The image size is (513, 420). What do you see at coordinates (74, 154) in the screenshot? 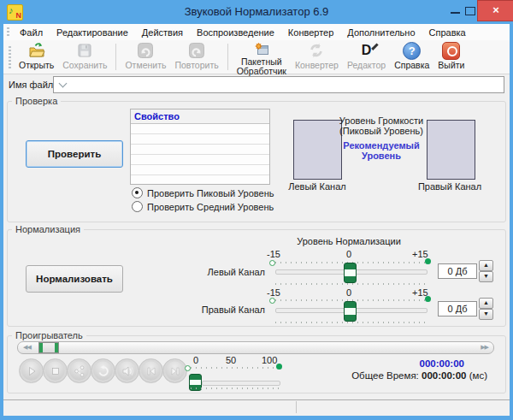
I see `check-button: Проверить` at bounding box center [74, 154].